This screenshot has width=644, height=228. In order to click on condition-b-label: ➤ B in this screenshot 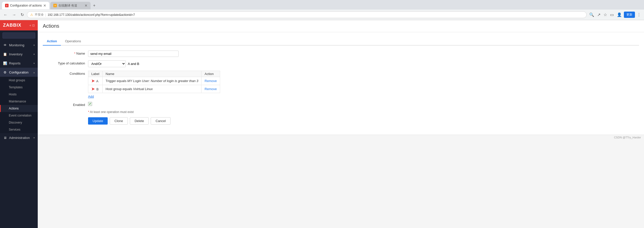, I will do `click(96, 89)`.